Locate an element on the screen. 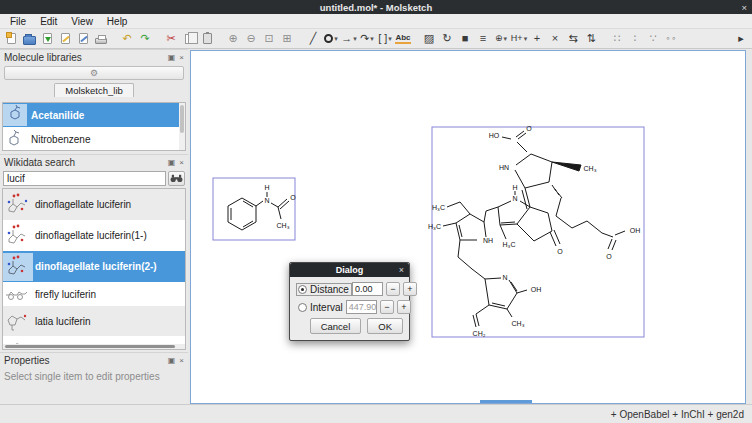  interval-radio is located at coordinates (302, 308).